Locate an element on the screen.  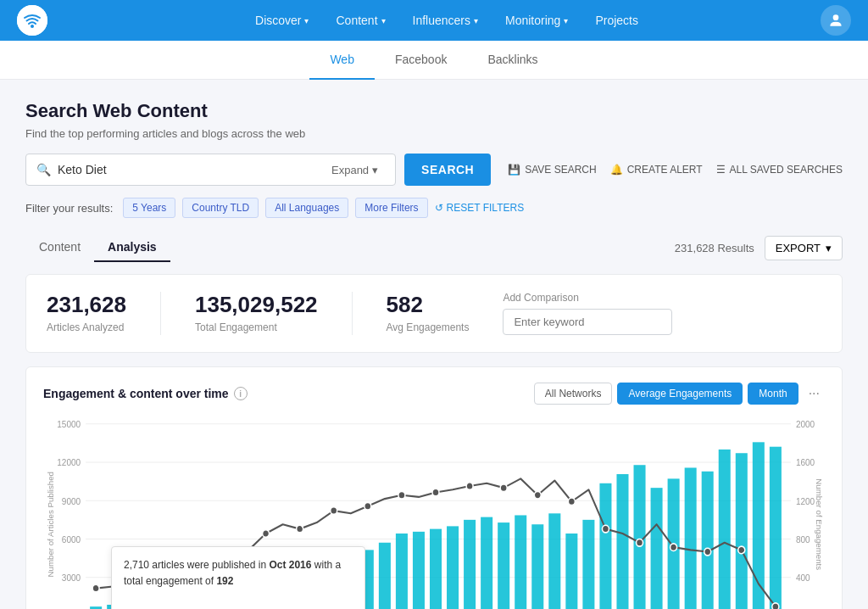
total-engagement-value: 135,029,522 is located at coordinates (256, 305).